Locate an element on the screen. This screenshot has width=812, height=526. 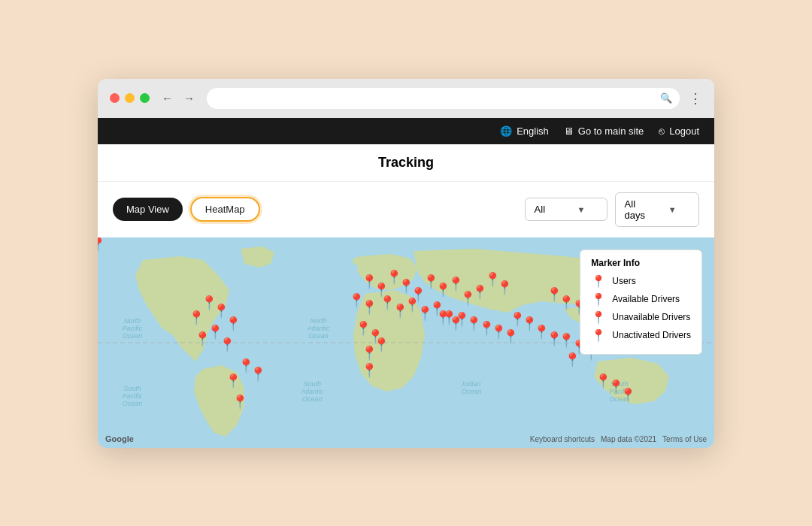
marker-label-unavail: Unavailable Drivers is located at coordinates (651, 317).